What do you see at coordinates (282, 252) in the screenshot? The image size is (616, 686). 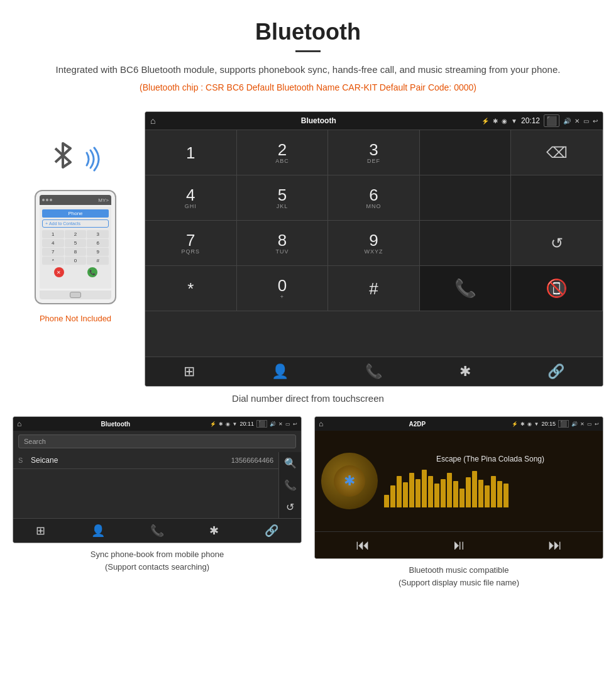 I see `dial-sub-8: TUV` at bounding box center [282, 252].